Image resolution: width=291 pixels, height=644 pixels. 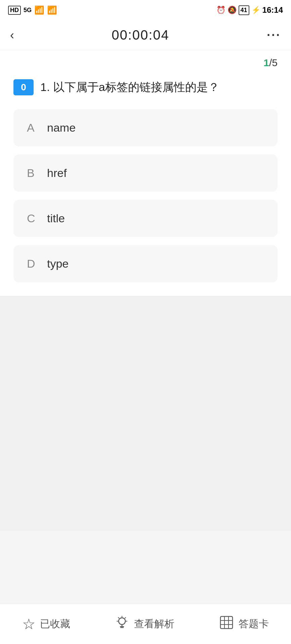 What do you see at coordinates (46, 624) in the screenshot?
I see `favorite-button: ☆ 已收藏` at bounding box center [46, 624].